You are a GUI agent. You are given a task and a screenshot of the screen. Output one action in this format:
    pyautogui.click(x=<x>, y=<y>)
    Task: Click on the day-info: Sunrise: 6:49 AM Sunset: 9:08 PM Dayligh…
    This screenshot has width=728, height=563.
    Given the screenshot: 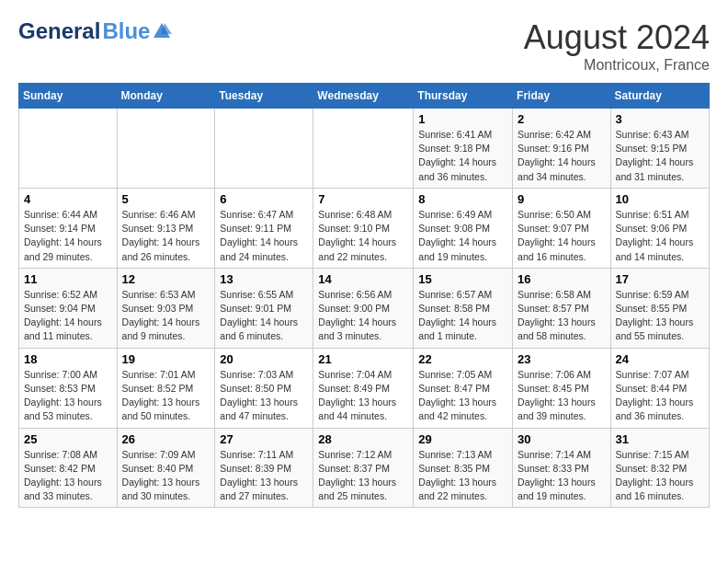 What is the action you would take?
    pyautogui.click(x=463, y=236)
    